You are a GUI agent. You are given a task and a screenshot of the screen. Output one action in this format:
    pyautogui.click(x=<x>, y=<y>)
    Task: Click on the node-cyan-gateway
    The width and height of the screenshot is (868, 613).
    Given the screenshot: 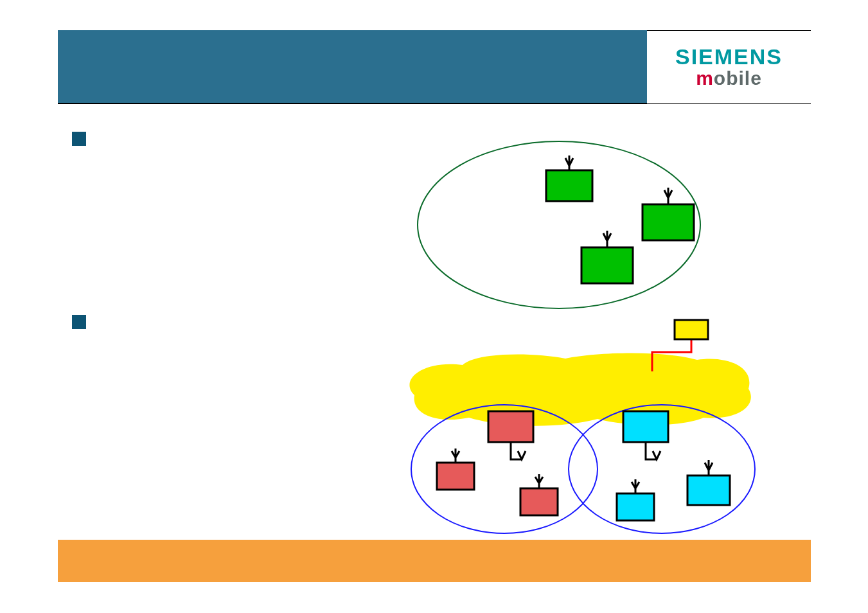 What is the action you would take?
    pyautogui.click(x=646, y=436)
    